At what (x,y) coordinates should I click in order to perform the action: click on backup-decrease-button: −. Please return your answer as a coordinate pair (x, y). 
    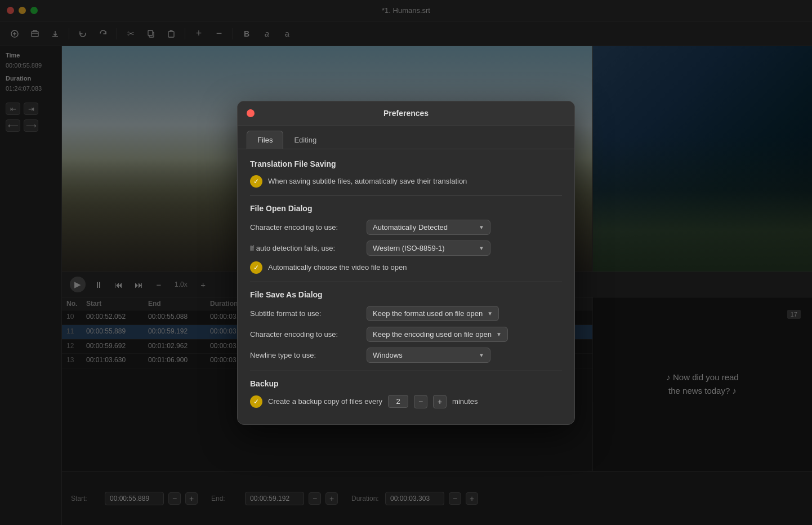
    Looking at the image, I should click on (421, 402).